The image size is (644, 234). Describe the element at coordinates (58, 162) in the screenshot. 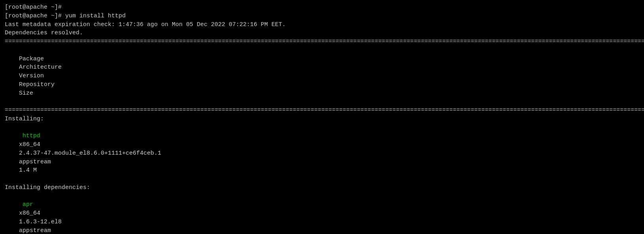

I see `pkg-repo-httpd: appstream` at that location.